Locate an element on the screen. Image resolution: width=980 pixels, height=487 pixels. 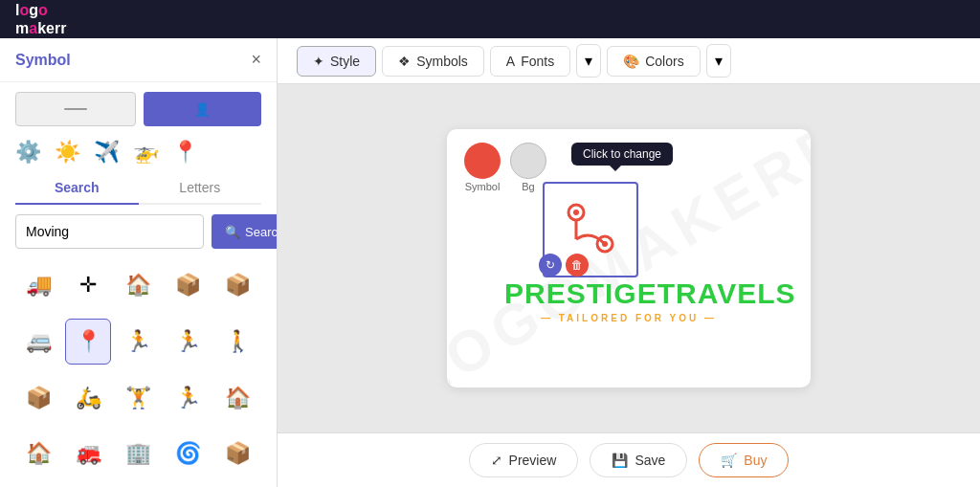
save-label: Save is located at coordinates (650, 460).